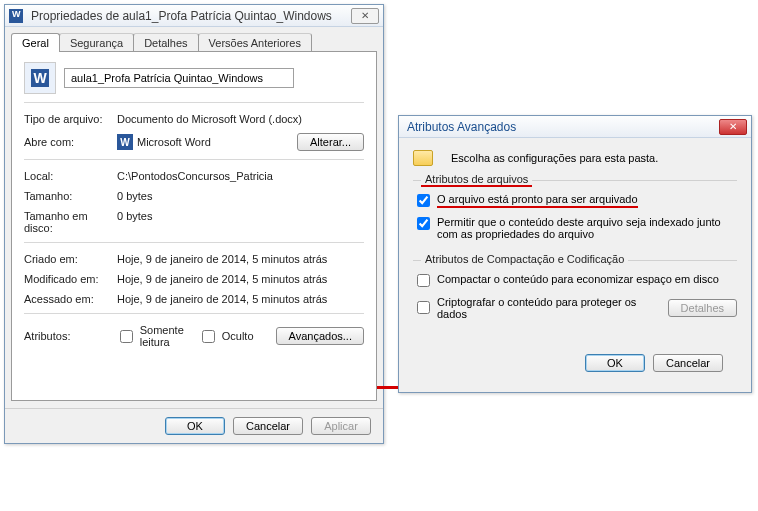 This screenshot has height=511, width=758. Describe the element at coordinates (554, 158) in the screenshot. I see `advanced-intro-text: Escolha as configurações para esta pasta…` at that location.